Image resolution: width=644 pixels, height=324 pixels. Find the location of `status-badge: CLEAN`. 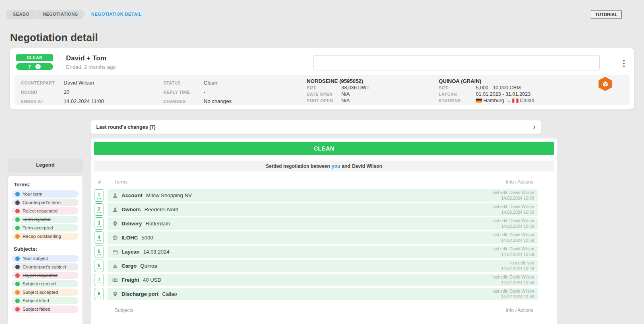

status-badge: CLEAN is located at coordinates (35, 58).